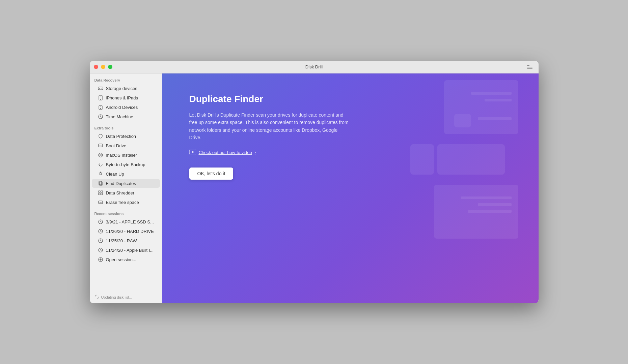 This screenshot has width=628, height=364. What do you see at coordinates (126, 107) in the screenshot?
I see `sidebar-item-android-devices: Android Devices` at bounding box center [126, 107].